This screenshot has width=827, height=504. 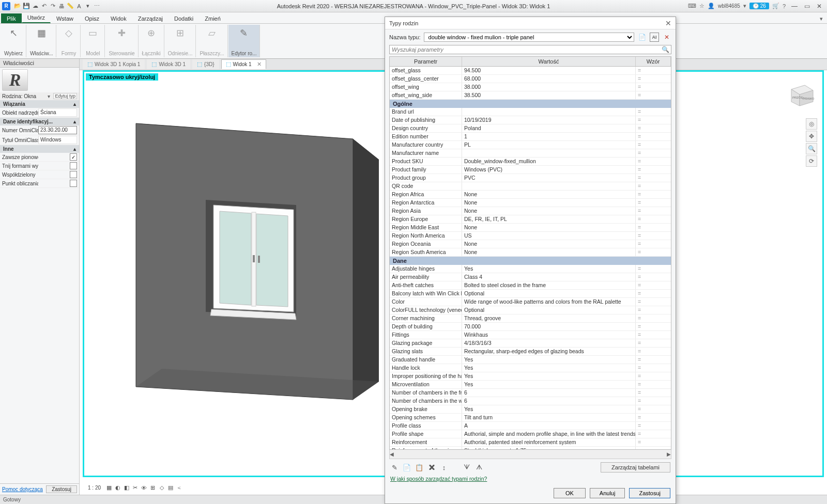 I want to click on vc-icon: ▦, so click(x=109, y=487).